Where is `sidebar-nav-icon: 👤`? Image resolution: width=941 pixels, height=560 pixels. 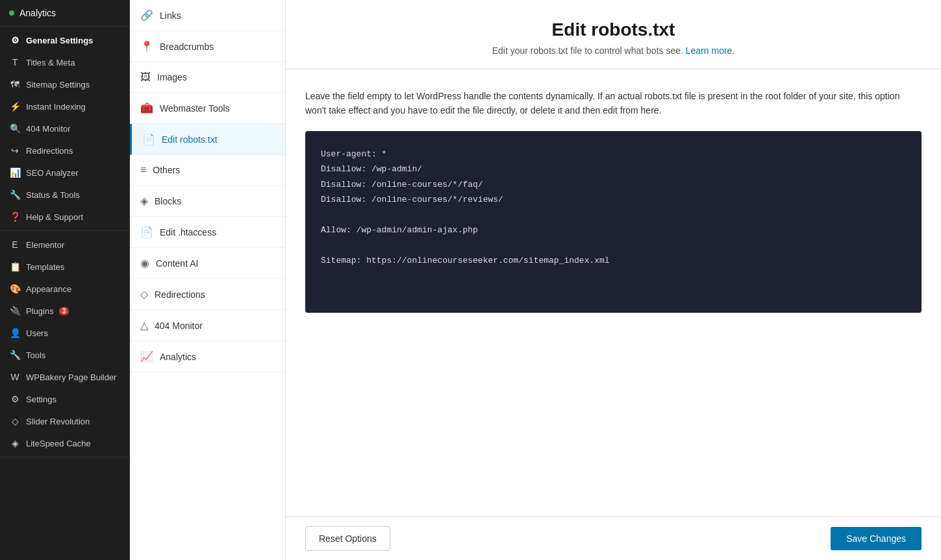
sidebar-nav-icon: 👤 is located at coordinates (15, 333).